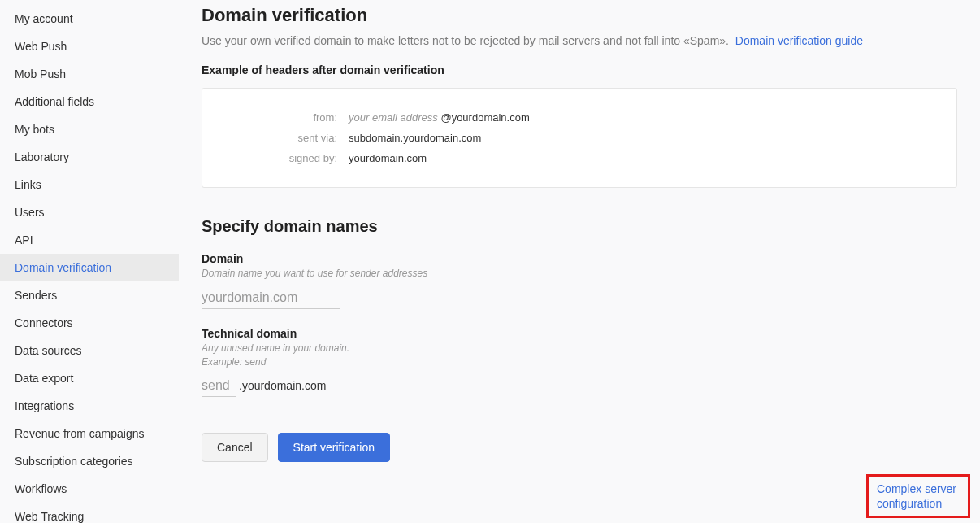 The height and width of the screenshot is (523, 980). I want to click on header-from-label: from:, so click(288, 117).